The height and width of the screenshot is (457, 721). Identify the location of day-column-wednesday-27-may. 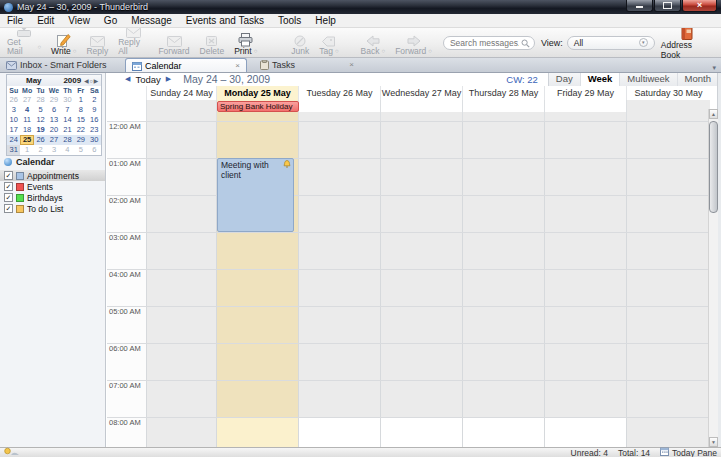
(421, 284).